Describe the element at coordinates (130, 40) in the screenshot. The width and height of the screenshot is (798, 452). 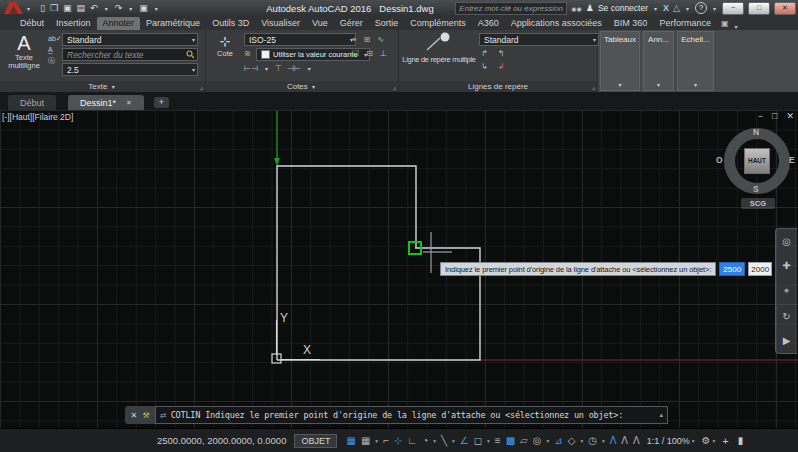
I see `text-style-select: Standard ▾` at that location.